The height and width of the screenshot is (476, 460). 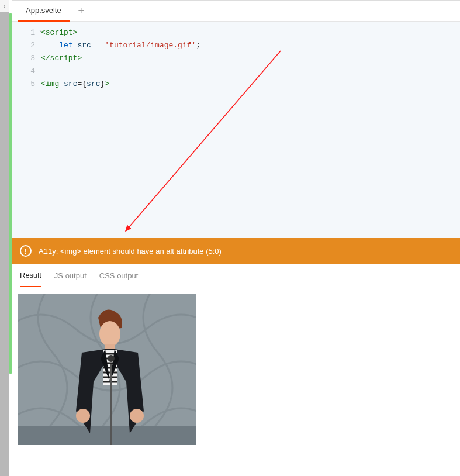 What do you see at coordinates (23, 46) in the screenshot?
I see `line-number: 2` at bounding box center [23, 46].